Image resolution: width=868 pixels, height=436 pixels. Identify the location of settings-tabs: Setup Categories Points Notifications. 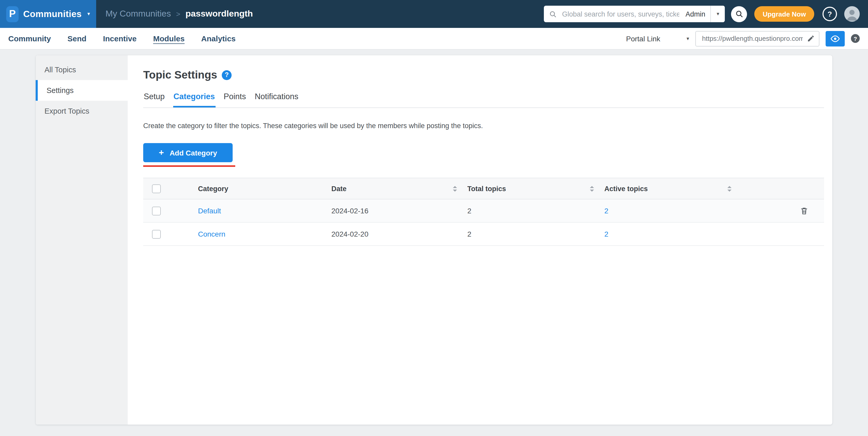
(484, 100).